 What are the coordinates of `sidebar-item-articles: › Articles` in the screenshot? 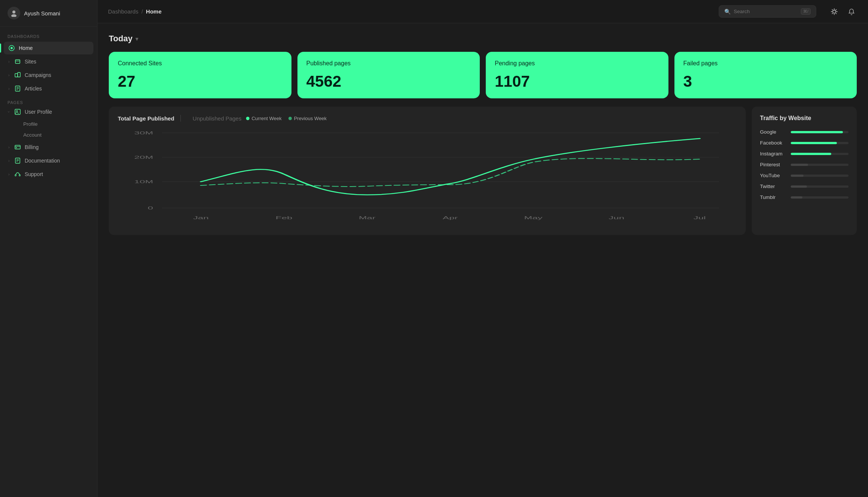 It's located at (49, 89).